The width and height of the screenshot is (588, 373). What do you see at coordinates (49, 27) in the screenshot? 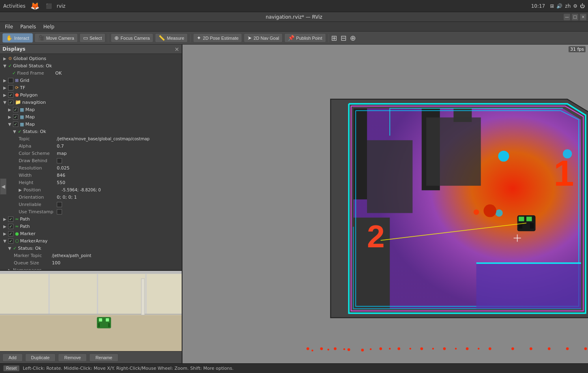
I see `menu-help: Help` at bounding box center [49, 27].